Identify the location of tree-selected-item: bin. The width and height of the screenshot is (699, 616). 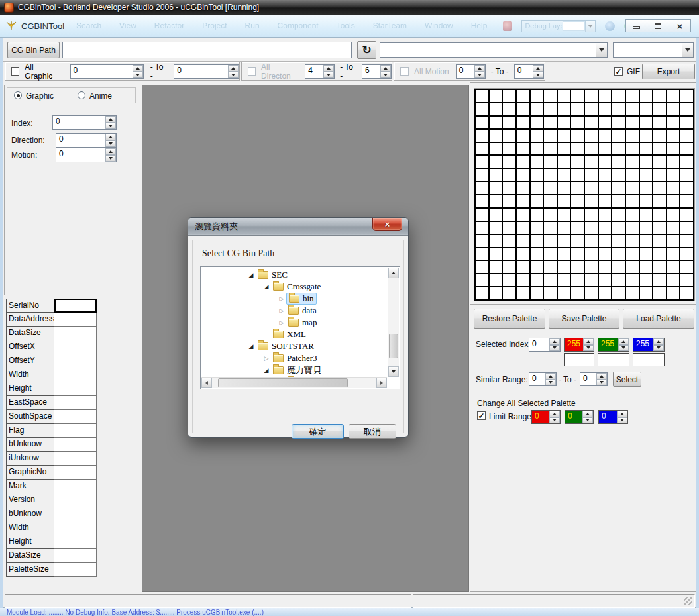
(301, 299).